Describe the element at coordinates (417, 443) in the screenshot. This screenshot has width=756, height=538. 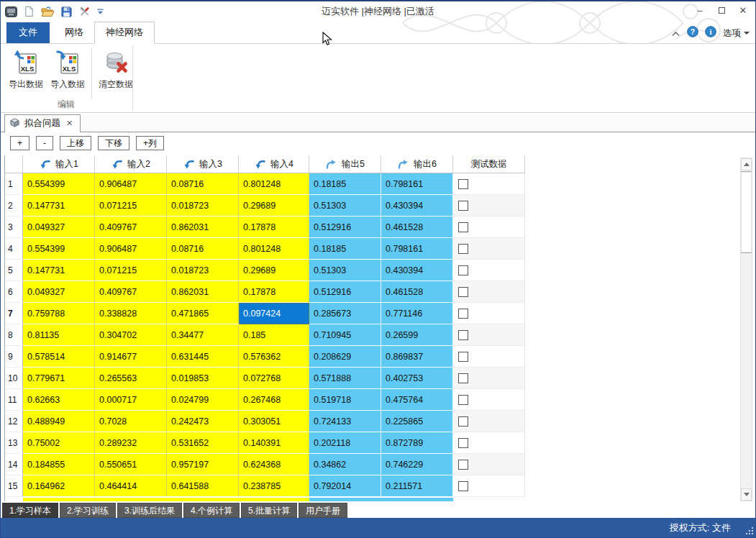
I see `table-cell: 0.872789` at that location.